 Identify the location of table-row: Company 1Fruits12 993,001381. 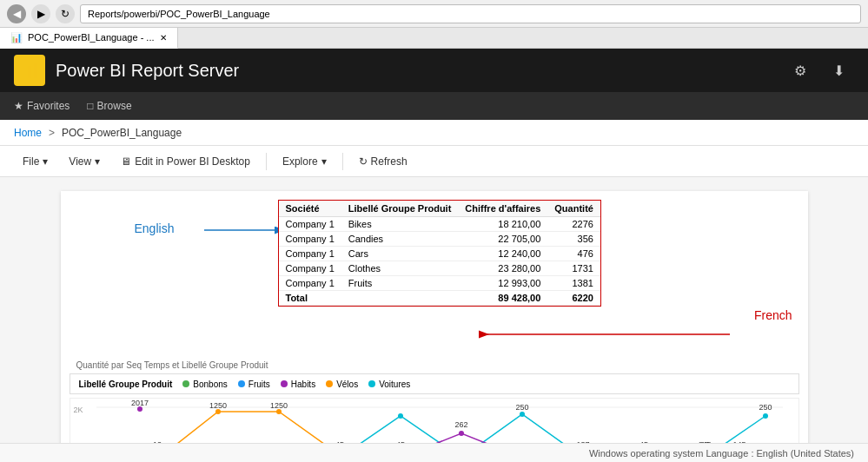
(440, 283).